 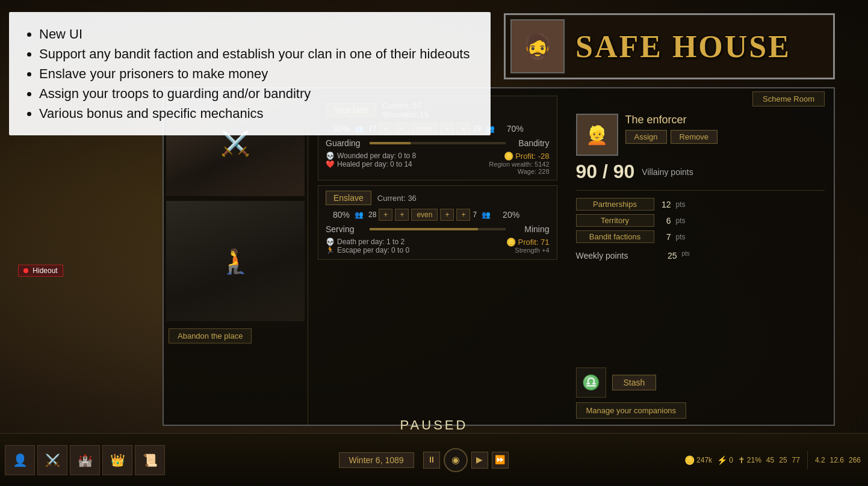 What do you see at coordinates (606, 172) in the screenshot?
I see `points-value: 90 / 90` at bounding box center [606, 172].